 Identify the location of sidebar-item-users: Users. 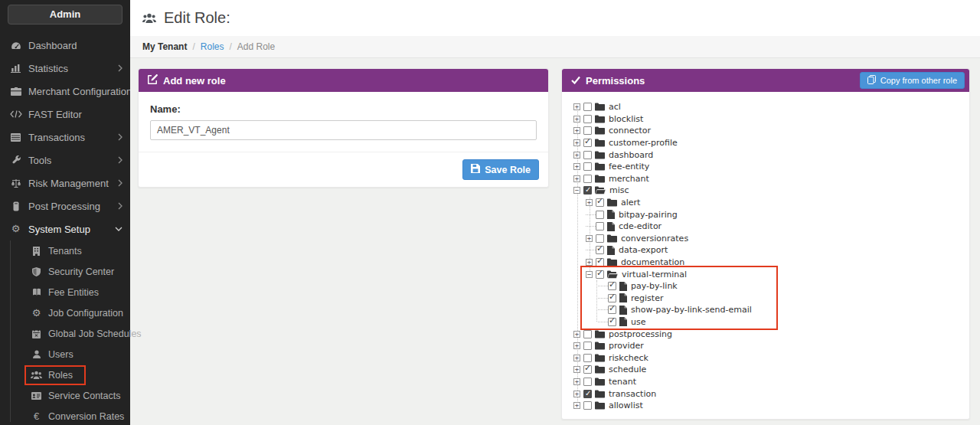
(65, 354).